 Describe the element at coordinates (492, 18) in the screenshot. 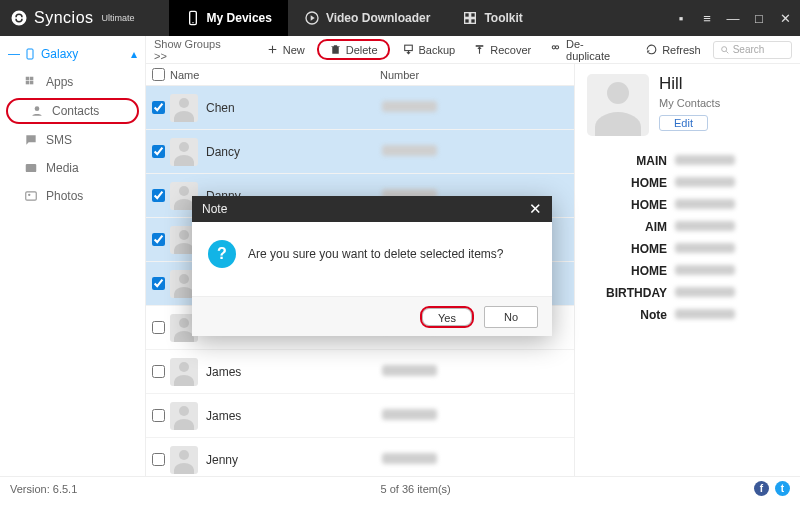

I see `tab-toolkit: Toolkit` at that location.